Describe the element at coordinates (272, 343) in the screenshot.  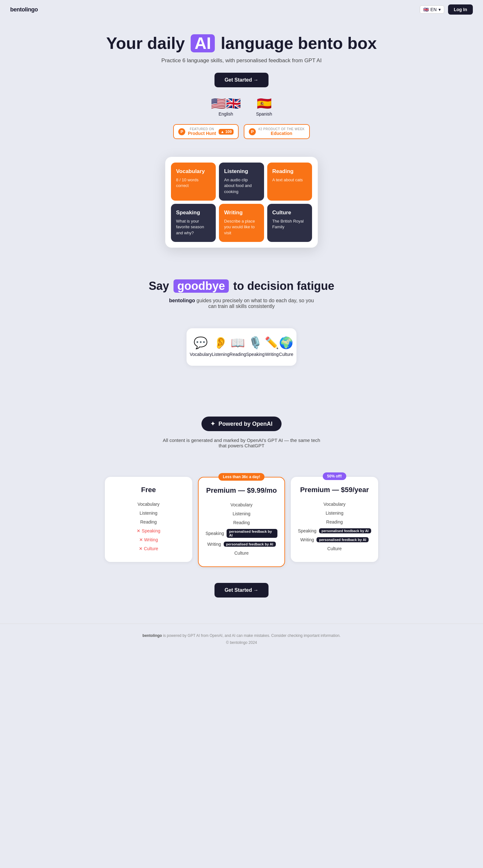
I see `writing-icon: ✏️` at that location.